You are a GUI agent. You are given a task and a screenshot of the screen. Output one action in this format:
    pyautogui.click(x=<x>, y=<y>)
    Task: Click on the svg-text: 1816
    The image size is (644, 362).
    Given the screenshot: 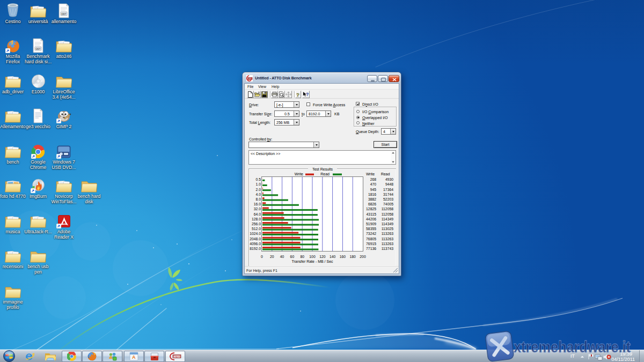 What is the action you would take?
    pyautogui.click(x=372, y=194)
    